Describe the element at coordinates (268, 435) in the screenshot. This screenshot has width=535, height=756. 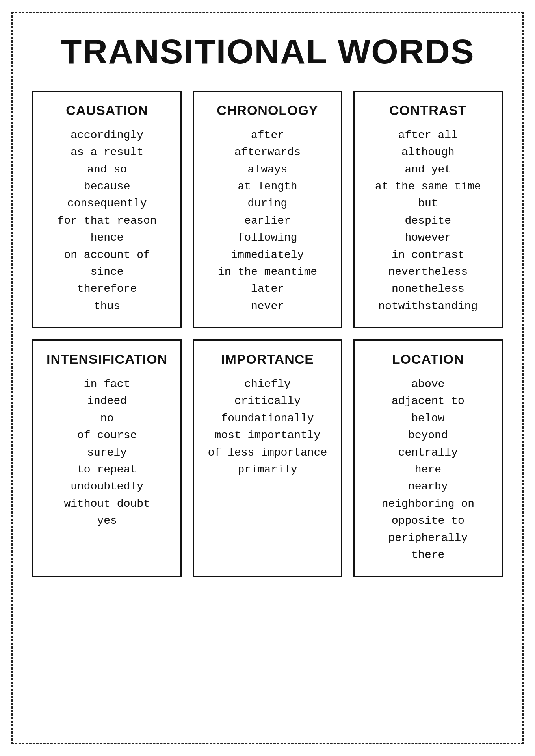
I see `list-item: most importantly` at that location.